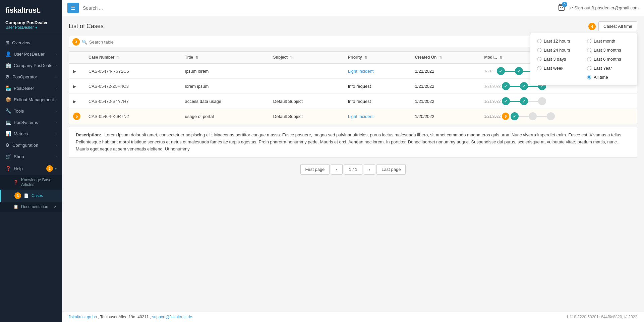 Image resolution: width=644 pixels, height=322 pixels. Describe the element at coordinates (609, 59) in the screenshot. I see `filter-6m: Last 6 months` at that location.